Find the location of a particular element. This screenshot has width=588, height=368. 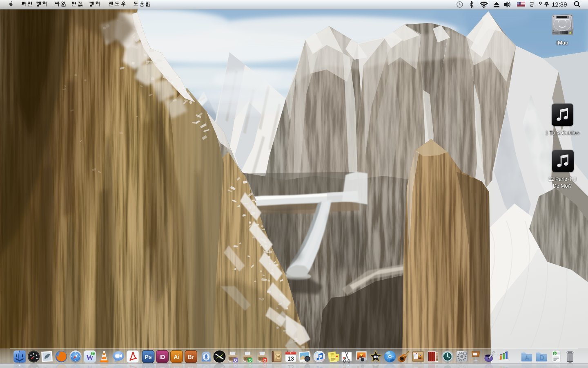

svg-text: 13 is located at coordinates (291, 359).